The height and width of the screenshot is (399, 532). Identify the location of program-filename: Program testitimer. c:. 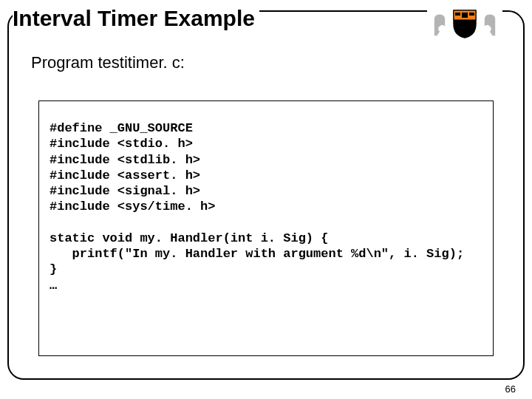
(108, 63).